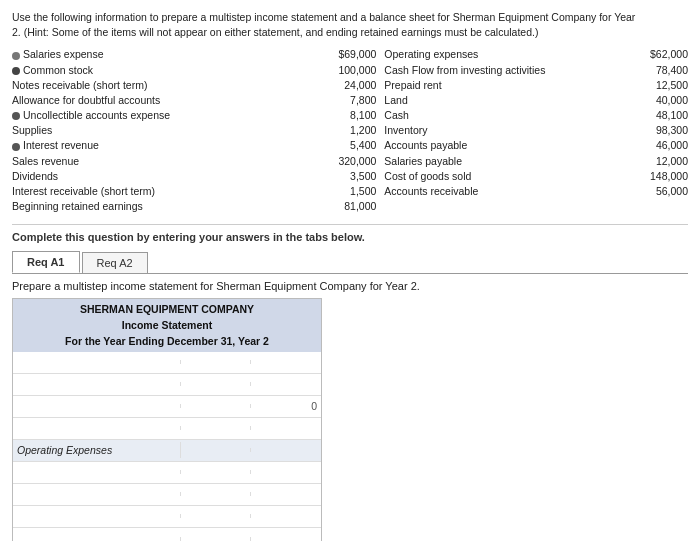 This screenshot has height=541, width=700. What do you see at coordinates (346, 161) in the screenshot?
I see `left-data-value: 320,000` at bounding box center [346, 161].